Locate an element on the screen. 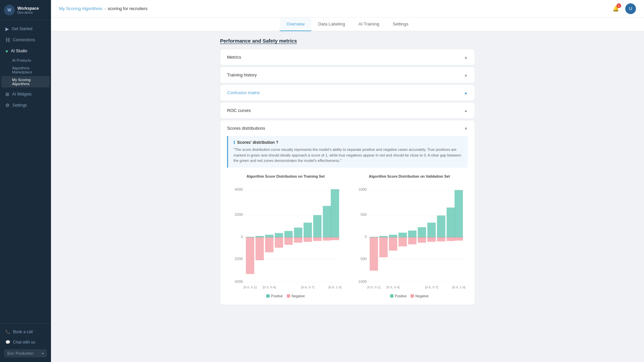  chart-validation-area: 1000 500 0 500 1000 is located at coordinates (409, 237).